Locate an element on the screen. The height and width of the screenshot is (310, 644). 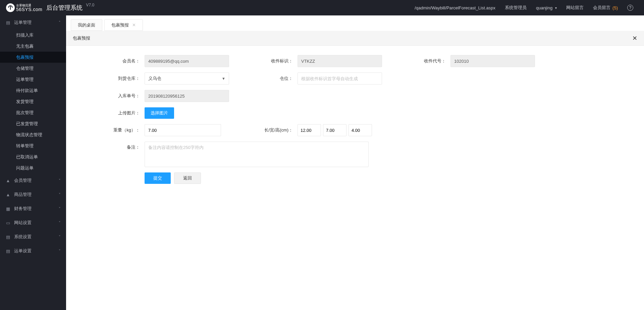
nav-group-label: 网站设置 is located at coordinates (23, 223).